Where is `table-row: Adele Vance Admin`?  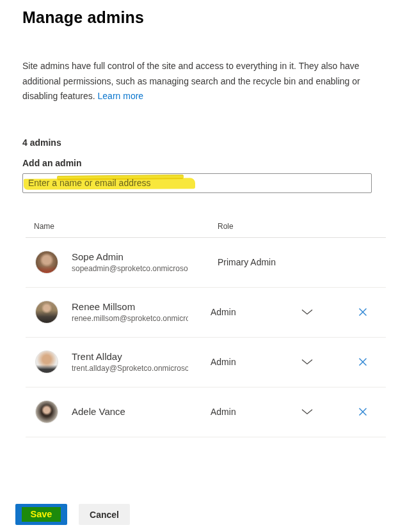 table-row: Adele Vance Admin is located at coordinates (206, 412).